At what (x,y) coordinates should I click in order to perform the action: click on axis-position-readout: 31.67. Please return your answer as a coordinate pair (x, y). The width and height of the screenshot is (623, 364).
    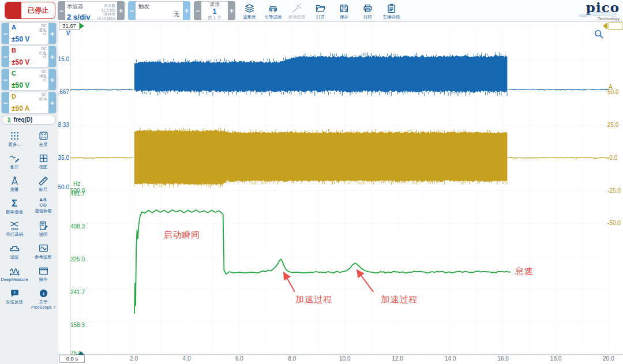
    Looking at the image, I should click on (69, 26).